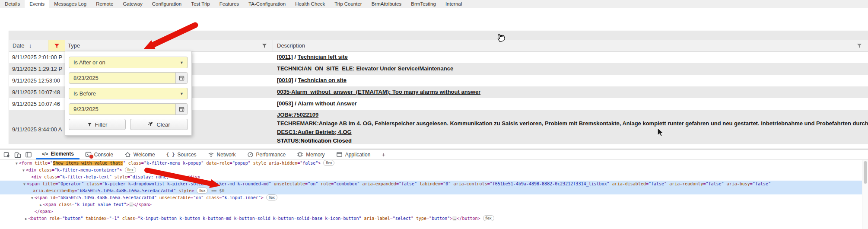 The width and height of the screenshot is (868, 229). Describe the element at coordinates (454, 4) in the screenshot. I see `tab-internal: Internal` at that location.